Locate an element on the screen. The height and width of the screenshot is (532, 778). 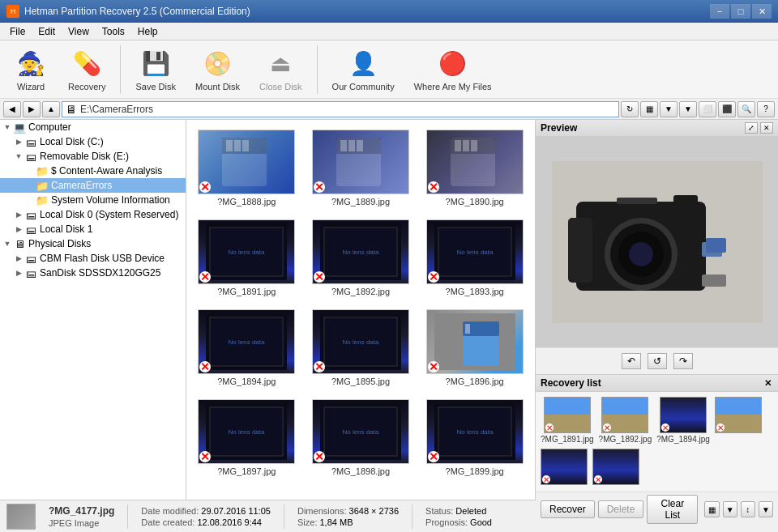
file-item-f8: No lens data ✕?MG_1895.jpg is located at coordinates (361, 348).